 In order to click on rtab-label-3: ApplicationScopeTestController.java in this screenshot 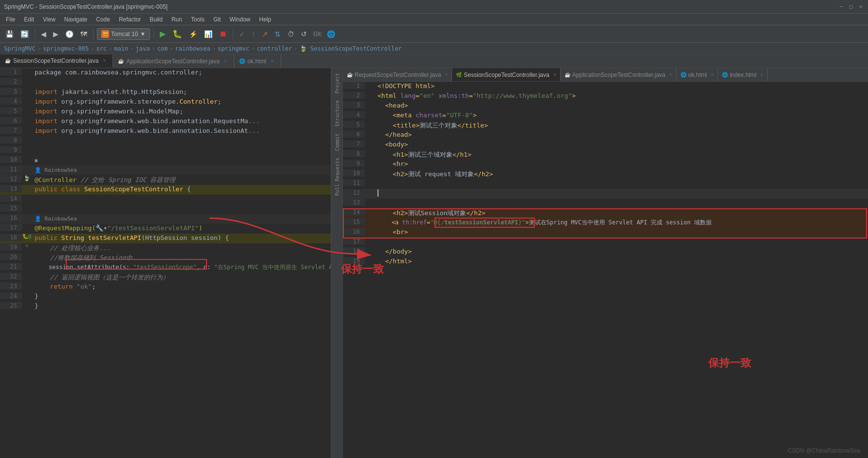, I will do `click(619, 75)`.